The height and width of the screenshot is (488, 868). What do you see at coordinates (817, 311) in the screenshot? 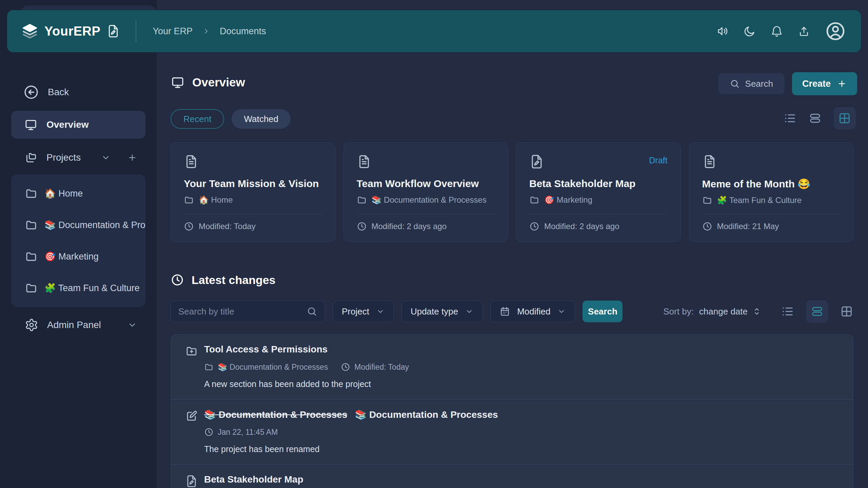
I see `rows-view-button-active` at bounding box center [817, 311].